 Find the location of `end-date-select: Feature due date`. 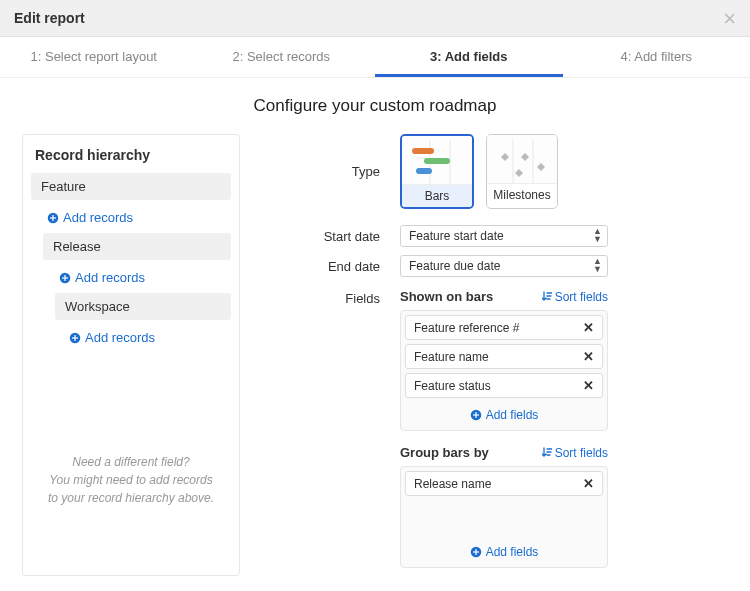

end-date-select: Feature due date is located at coordinates (504, 266).